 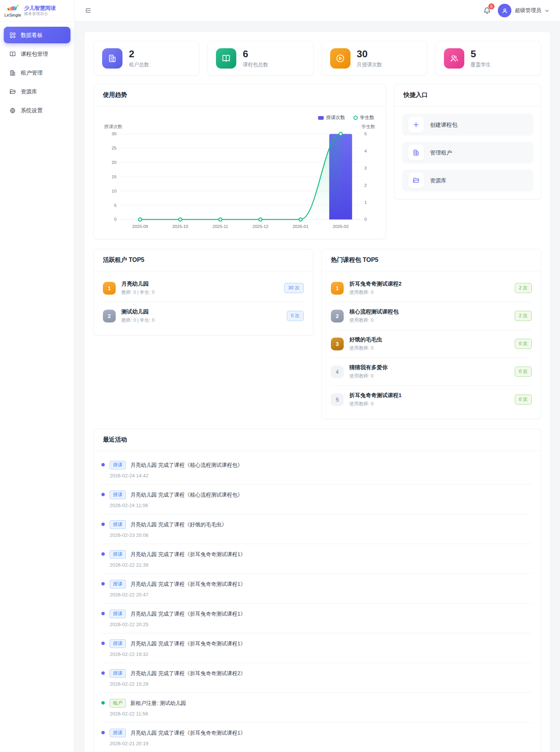 What do you see at coordinates (444, 125) in the screenshot?
I see `quick-entry-label: 创建课程包` at bounding box center [444, 125].